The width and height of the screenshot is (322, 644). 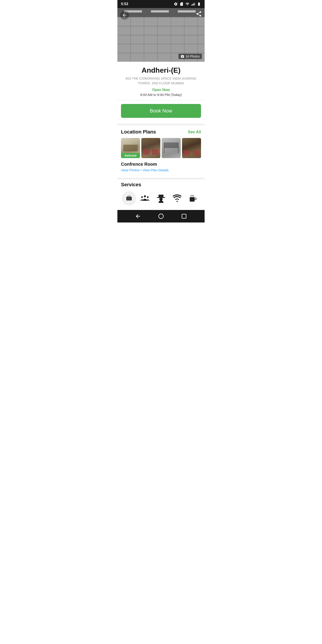 What do you see at coordinates (161, 198) in the screenshot?
I see `concierge-icon` at bounding box center [161, 198].